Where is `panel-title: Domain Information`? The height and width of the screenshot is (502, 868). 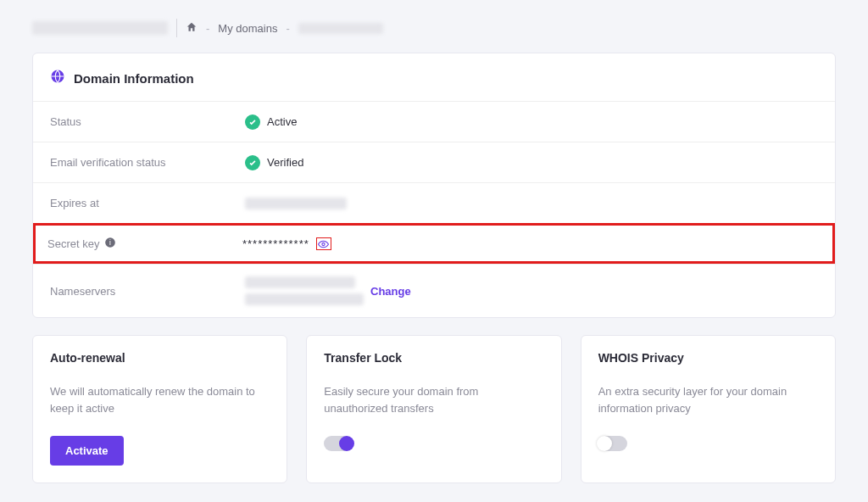
panel-title: Domain Information is located at coordinates (134, 78).